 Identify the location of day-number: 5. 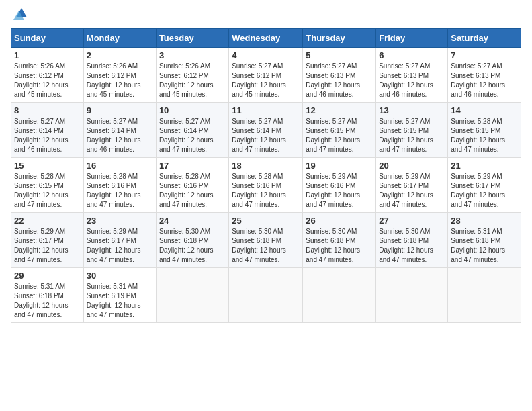
(339, 55).